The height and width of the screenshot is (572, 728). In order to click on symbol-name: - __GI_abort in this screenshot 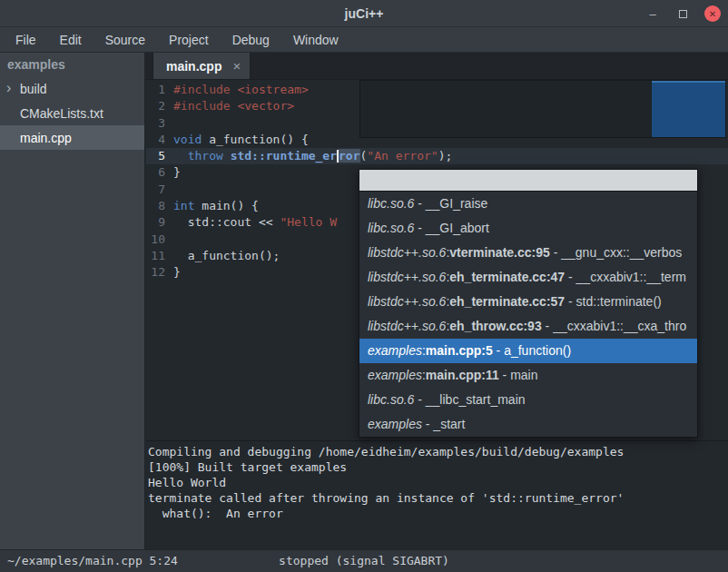, I will do `click(452, 228)`.